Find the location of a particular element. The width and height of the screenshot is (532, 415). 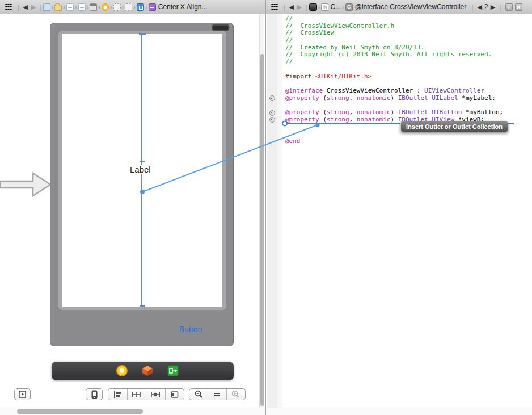

zoom-actual-size-button is located at coordinates (217, 394).